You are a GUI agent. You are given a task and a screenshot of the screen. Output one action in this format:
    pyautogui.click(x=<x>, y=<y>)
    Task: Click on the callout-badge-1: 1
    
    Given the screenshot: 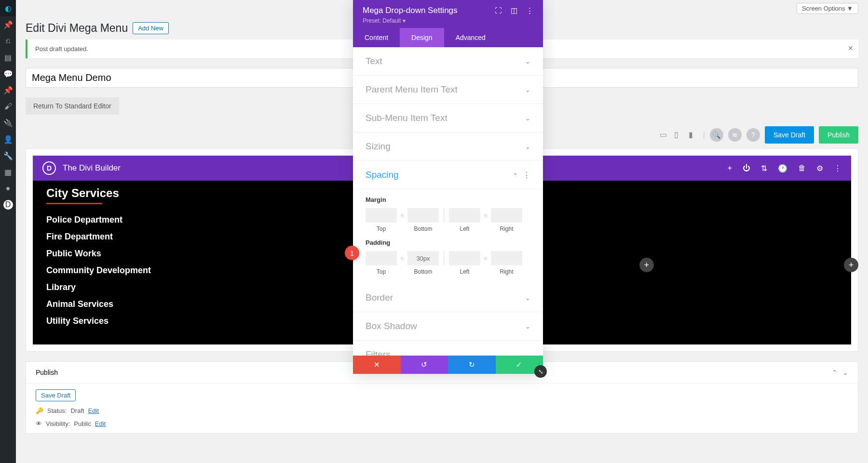 What is the action you would take?
    pyautogui.click(x=352, y=253)
    